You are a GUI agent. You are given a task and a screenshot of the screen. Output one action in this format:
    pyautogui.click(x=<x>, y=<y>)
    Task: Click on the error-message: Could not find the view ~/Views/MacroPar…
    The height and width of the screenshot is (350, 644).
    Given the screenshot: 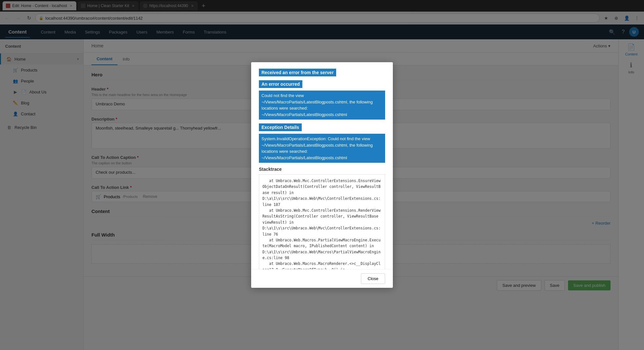 What is the action you would take?
    pyautogui.click(x=322, y=105)
    